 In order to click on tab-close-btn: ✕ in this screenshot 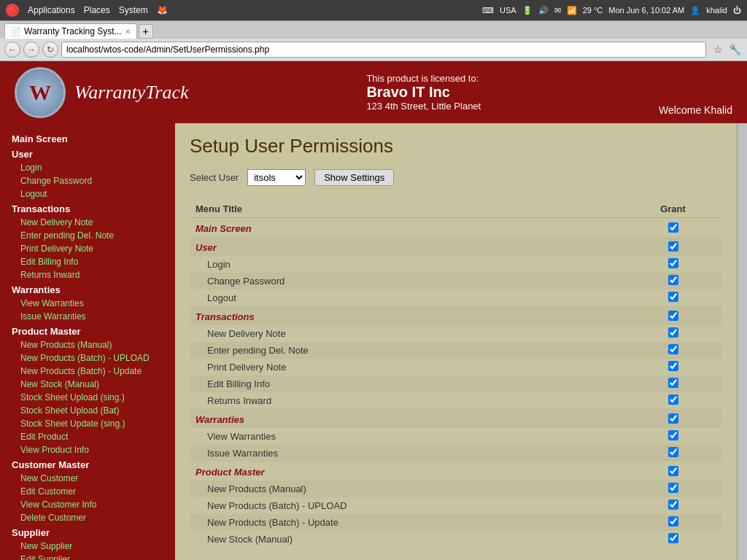, I will do `click(128, 32)`.